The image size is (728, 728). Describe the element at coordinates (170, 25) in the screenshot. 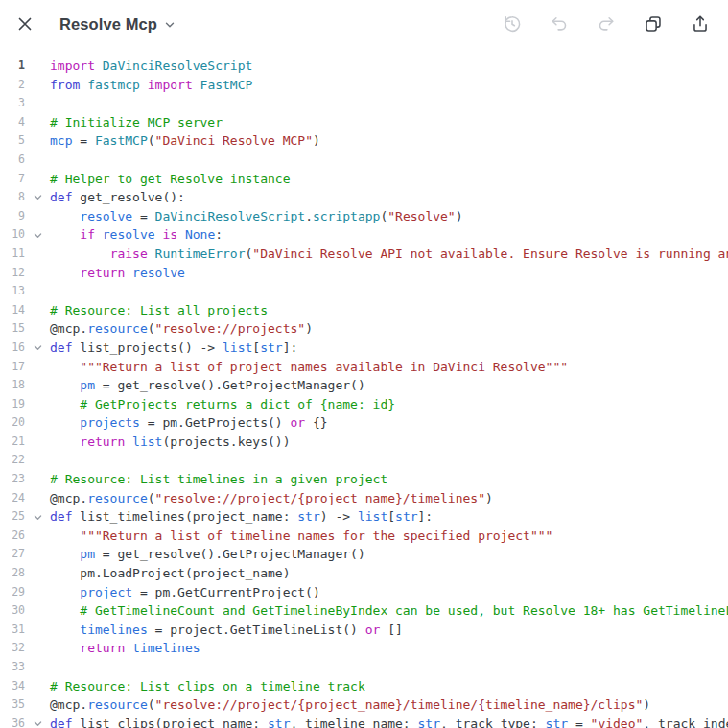

I see `chevron-down-icon` at that location.